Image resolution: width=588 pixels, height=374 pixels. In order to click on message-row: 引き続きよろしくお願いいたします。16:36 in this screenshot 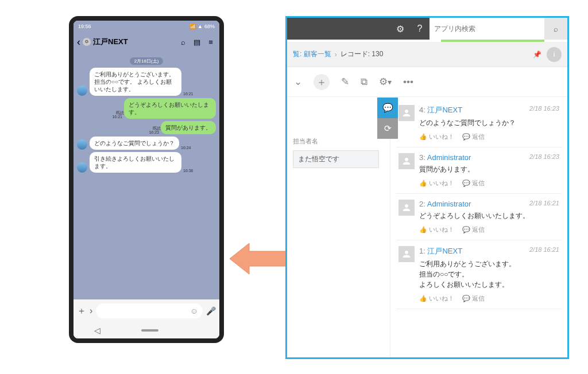, I will do `click(146, 162)`.